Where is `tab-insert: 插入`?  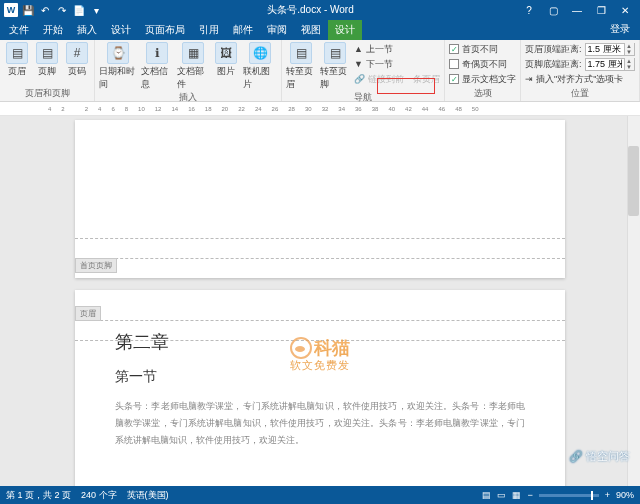 tab-insert: 插入 is located at coordinates (87, 30).